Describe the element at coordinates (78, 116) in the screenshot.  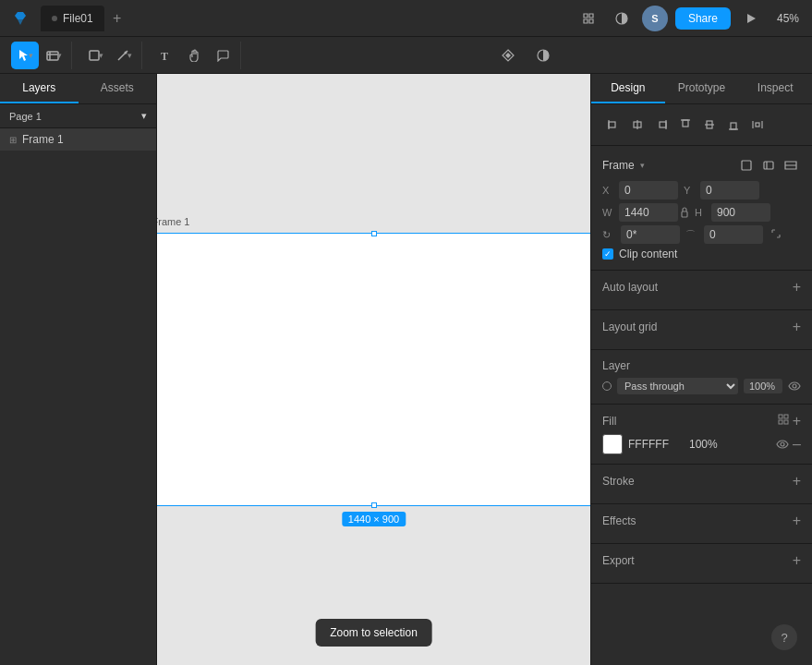
I see `page-selector: Page 1 ▾` at that location.